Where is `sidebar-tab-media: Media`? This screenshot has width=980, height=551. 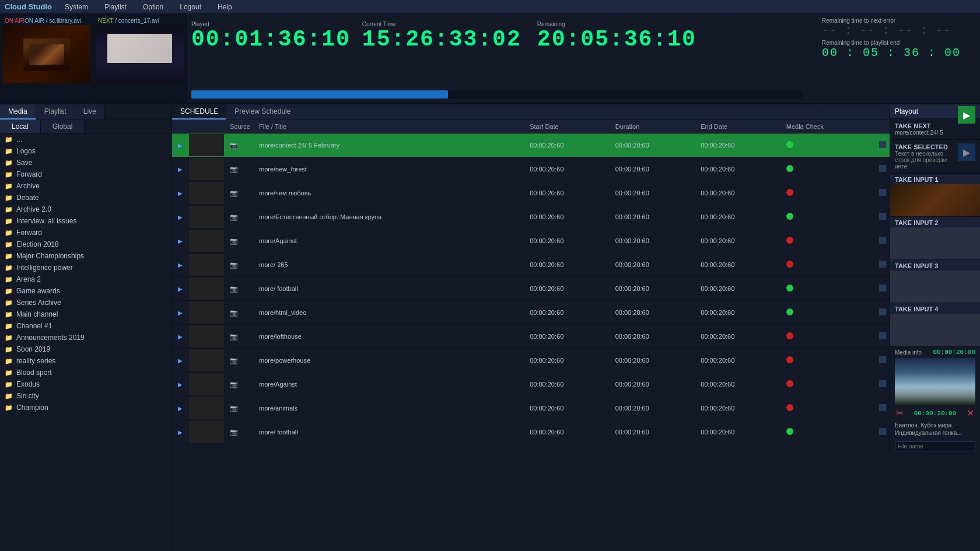
sidebar-tab-media: Media is located at coordinates (18, 112).